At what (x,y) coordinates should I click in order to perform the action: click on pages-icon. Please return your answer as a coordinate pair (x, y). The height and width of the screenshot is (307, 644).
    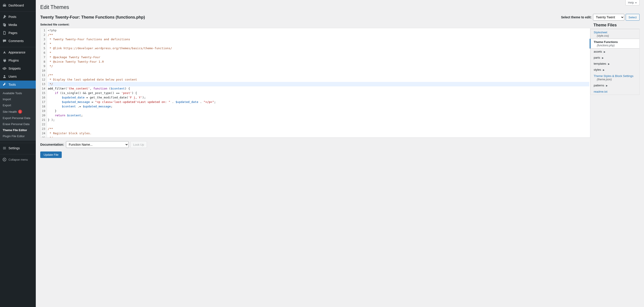
    Looking at the image, I should click on (4, 33).